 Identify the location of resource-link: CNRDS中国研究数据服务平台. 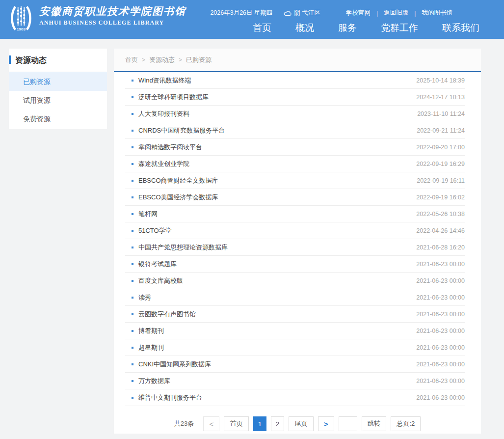
(278, 131).